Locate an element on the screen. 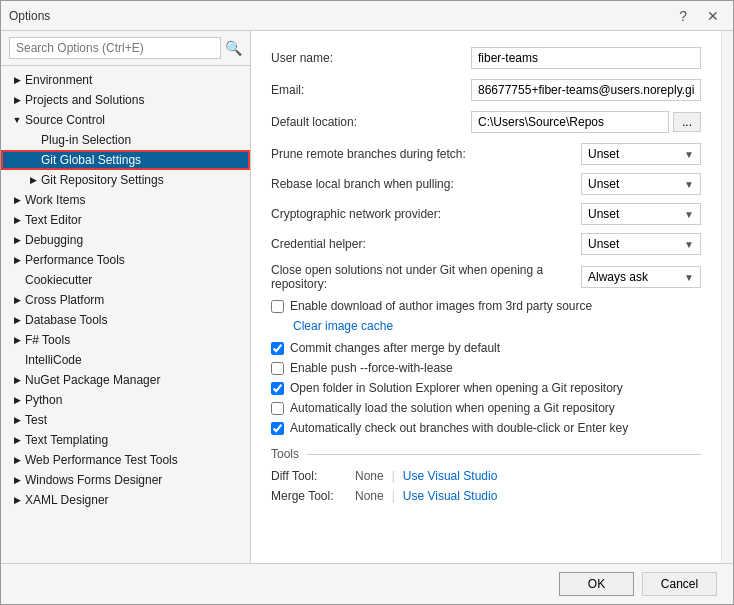 The image size is (734, 605). tree-item-windows-forms-designer: ▶Windows Forms Designer is located at coordinates (126, 480).